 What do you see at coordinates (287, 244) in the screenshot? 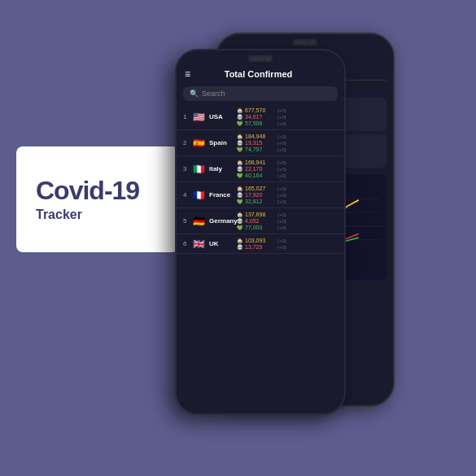
I see `country-stats: 🏠 103,093 (+0) 💀 13,729 (+0)` at bounding box center [287, 244].